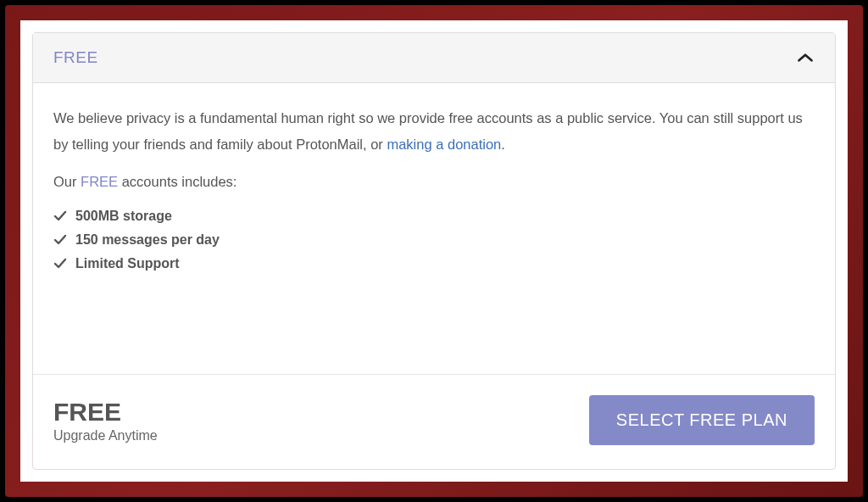 The height and width of the screenshot is (502, 868). What do you see at coordinates (127, 264) in the screenshot?
I see `feature-label: Limited Support` at bounding box center [127, 264].